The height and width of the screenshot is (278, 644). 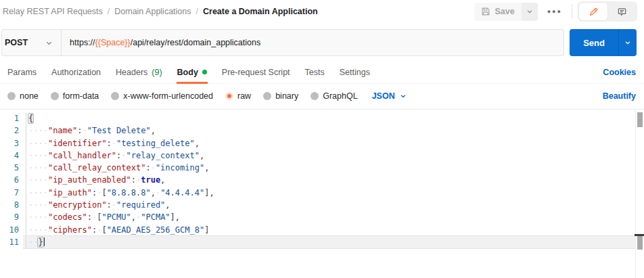 I want to click on breadcrumb-collection: Relay REST API Requests, so click(x=53, y=11).